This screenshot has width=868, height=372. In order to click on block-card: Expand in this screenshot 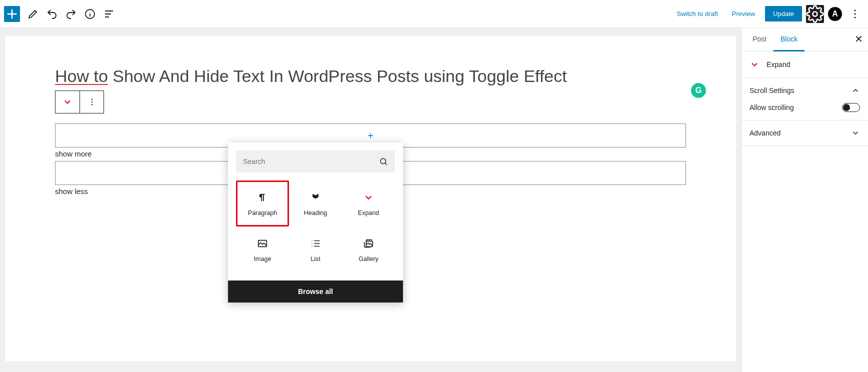, I will do `click(805, 65)`.